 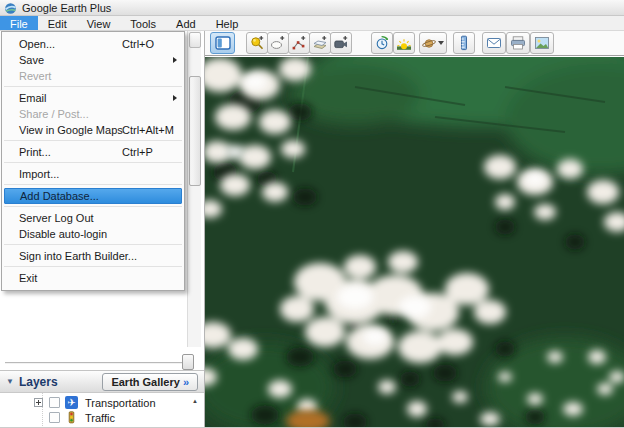 What do you see at coordinates (93, 278) in the screenshot?
I see `menu-item-exit: Exit` at bounding box center [93, 278].